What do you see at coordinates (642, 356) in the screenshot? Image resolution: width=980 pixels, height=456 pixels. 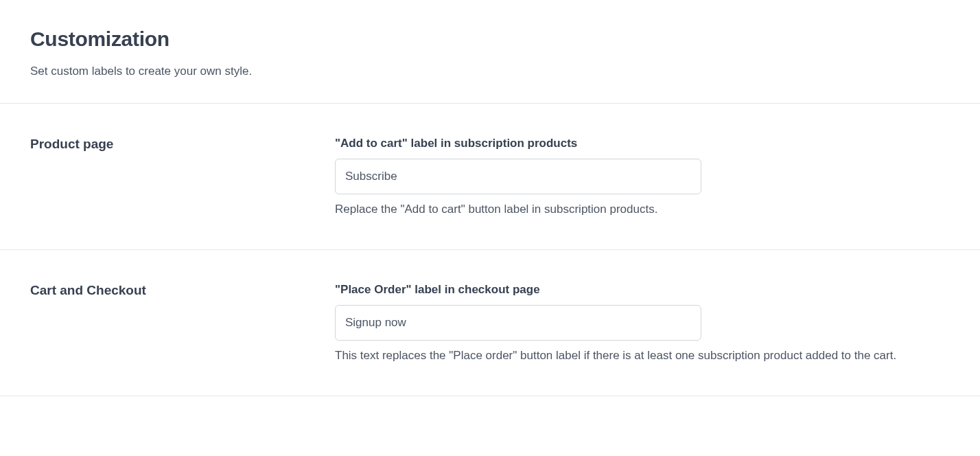 I see `place-order-label-help: This text replaces the "Place order" but…` at bounding box center [642, 356].